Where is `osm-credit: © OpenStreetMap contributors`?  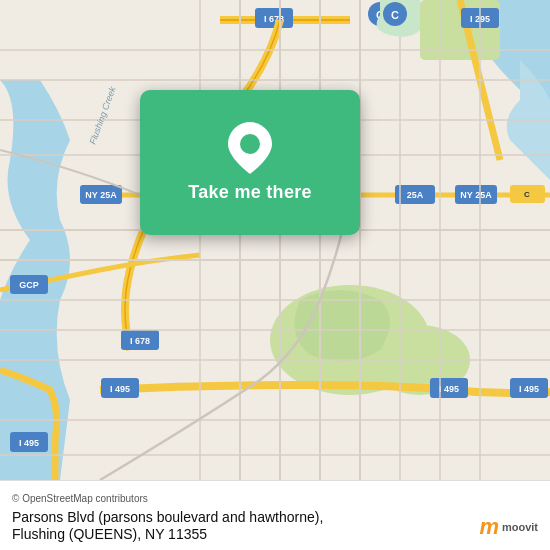 osm-credit: © OpenStreetMap contributors is located at coordinates (275, 498).